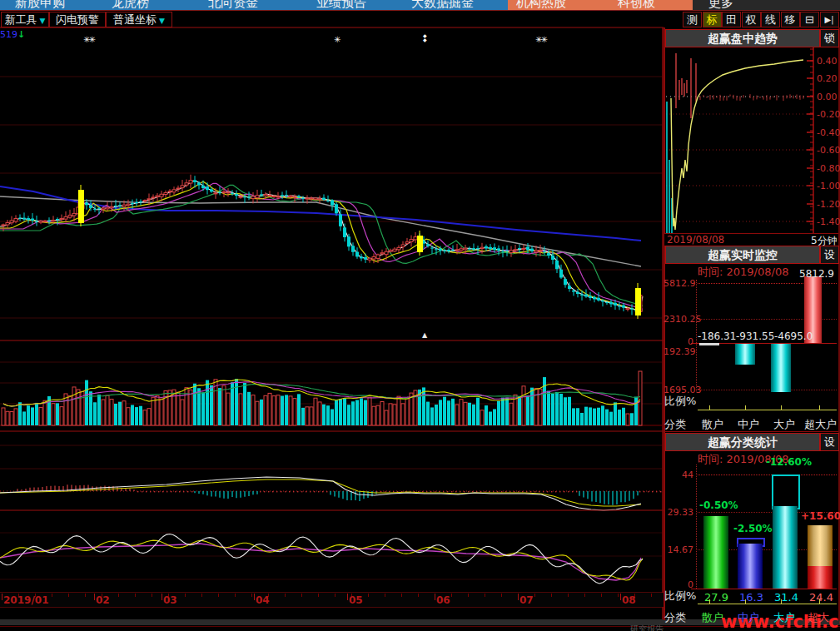 This screenshot has width=840, height=631. I want to click on trend-ytick-6: -0.60, so click(828, 150).